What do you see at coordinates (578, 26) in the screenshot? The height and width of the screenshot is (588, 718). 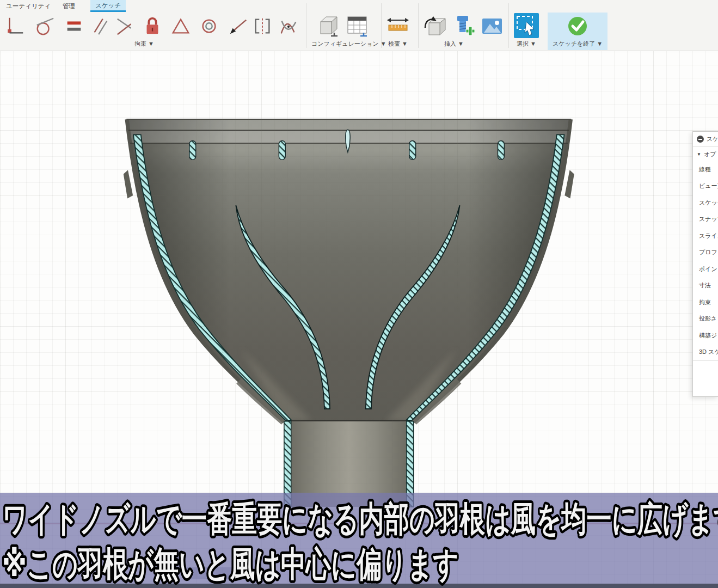 I see `finish-sketch-icon` at bounding box center [578, 26].